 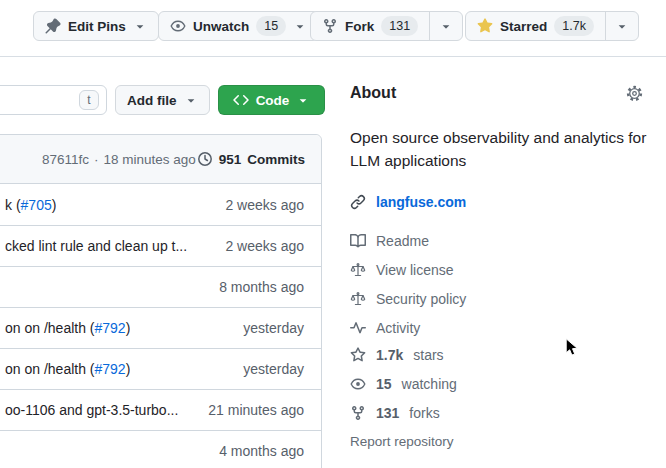 What do you see at coordinates (358, 355) in the screenshot?
I see `star-outline-icon` at bounding box center [358, 355].